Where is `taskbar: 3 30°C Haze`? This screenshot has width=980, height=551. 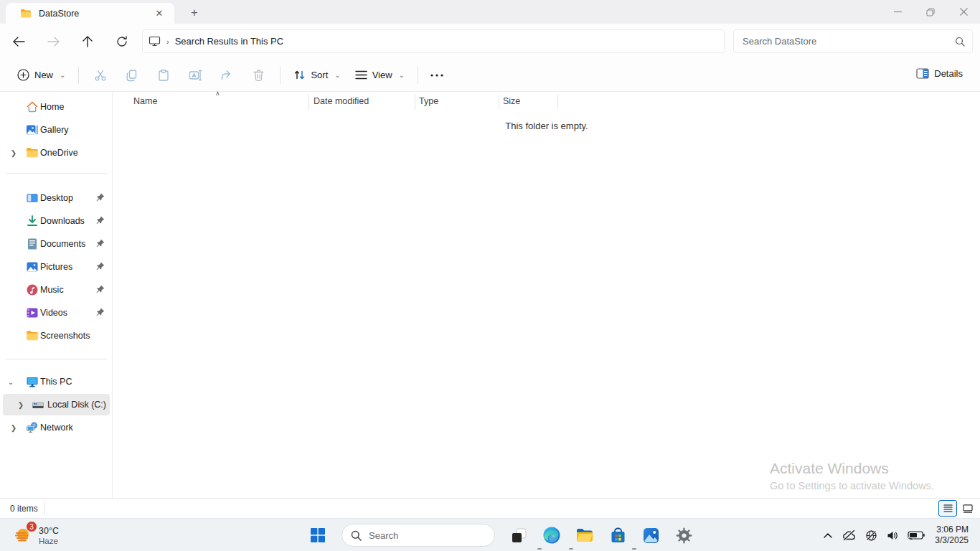
taskbar: 3 30°C Haze is located at coordinates (490, 534).